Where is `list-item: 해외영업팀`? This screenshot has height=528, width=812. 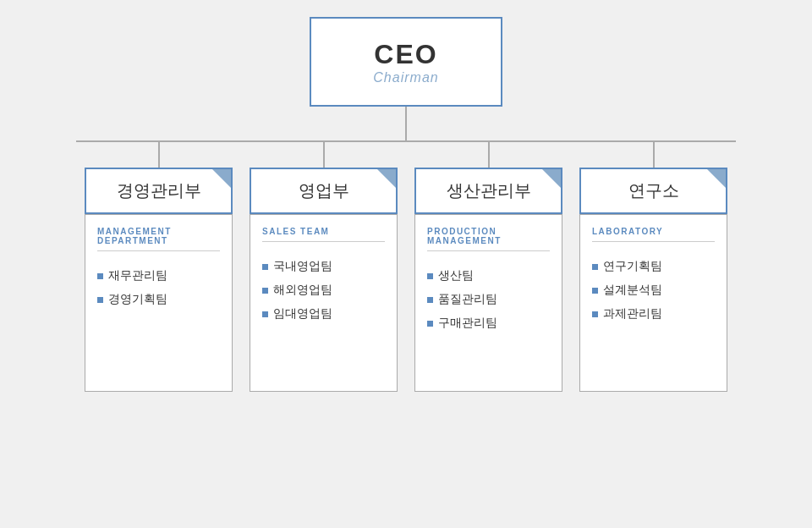 list-item: 해외영업팀 is located at coordinates (323, 290).